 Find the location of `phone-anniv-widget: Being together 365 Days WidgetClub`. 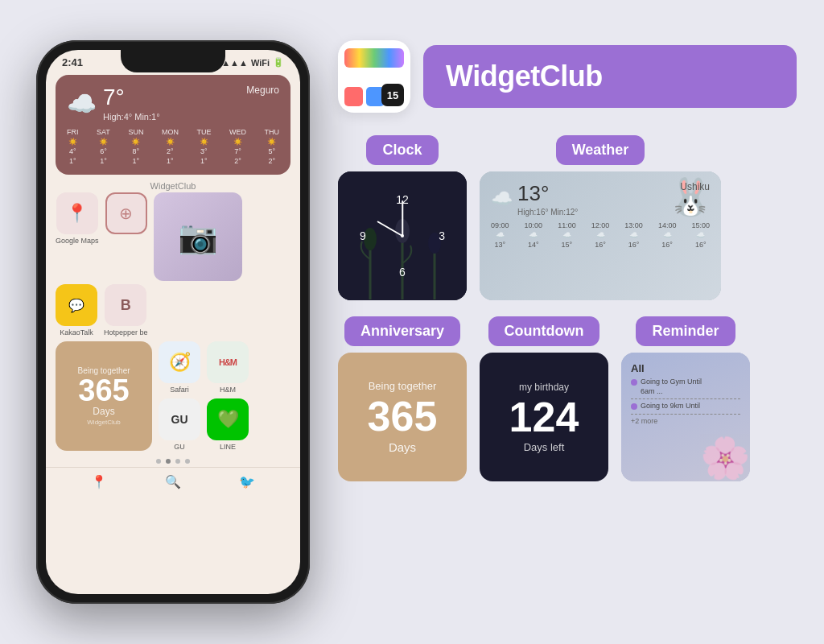

phone-anniv-widget: Being together 365 Days WidgetClub is located at coordinates (104, 396).